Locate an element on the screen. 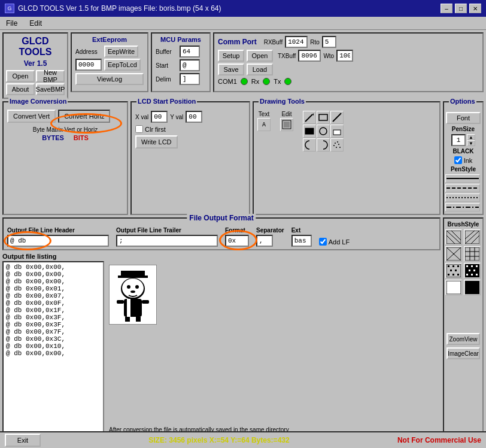 This screenshot has width=486, height=448. save-bmp-button: SaveBMP is located at coordinates (50, 89).